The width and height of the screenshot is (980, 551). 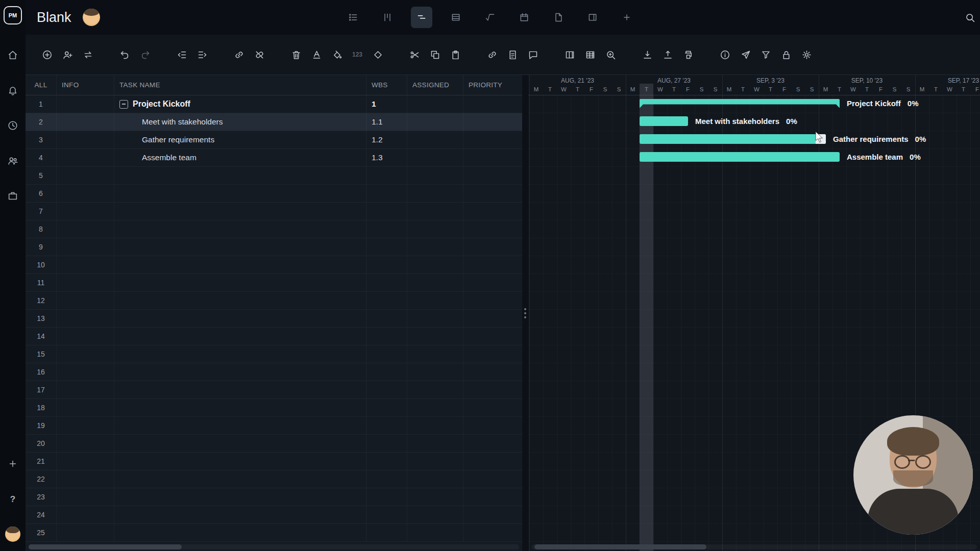 I want to click on column-header-task-name: TASK NAME, so click(x=240, y=85).